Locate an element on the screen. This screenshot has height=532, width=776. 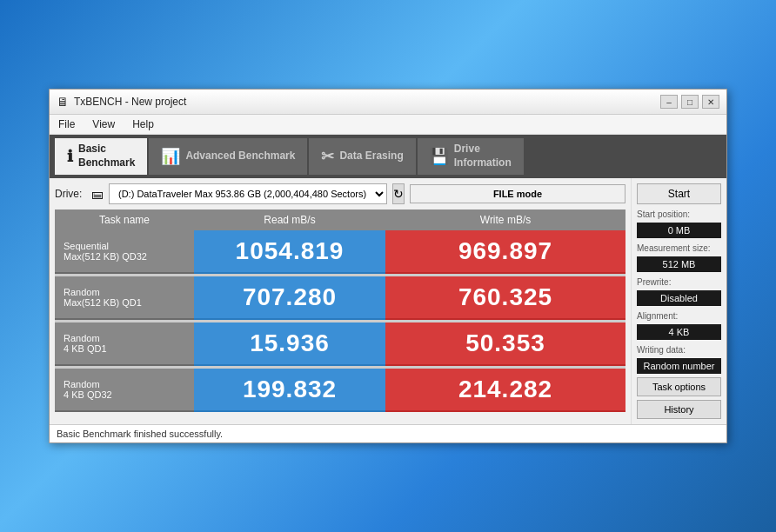
window-title: TxBENCH - New project is located at coordinates (130, 102).